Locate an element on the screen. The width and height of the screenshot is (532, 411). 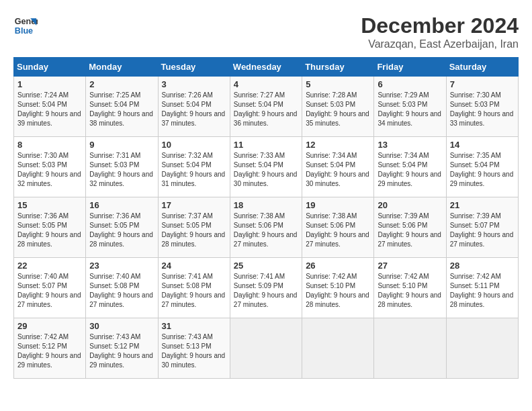
day-header-sunday: Sunday is located at coordinates (50, 67).